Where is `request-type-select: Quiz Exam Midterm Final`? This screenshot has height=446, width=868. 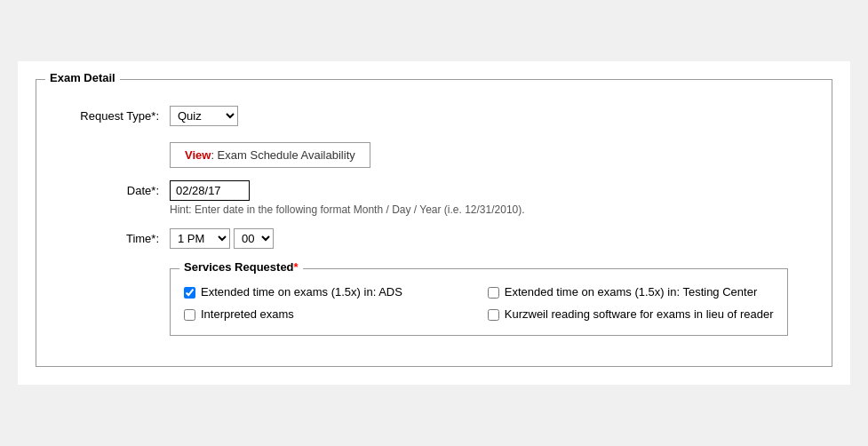 request-type-select: Quiz Exam Midterm Final is located at coordinates (204, 115).